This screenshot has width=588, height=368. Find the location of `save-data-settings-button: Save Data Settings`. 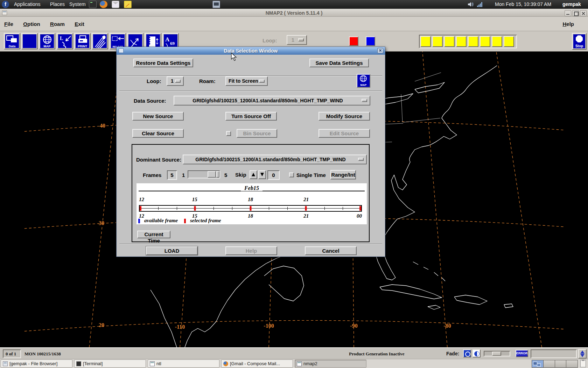

save-data-settings-button: Save Data Settings is located at coordinates (339, 63).